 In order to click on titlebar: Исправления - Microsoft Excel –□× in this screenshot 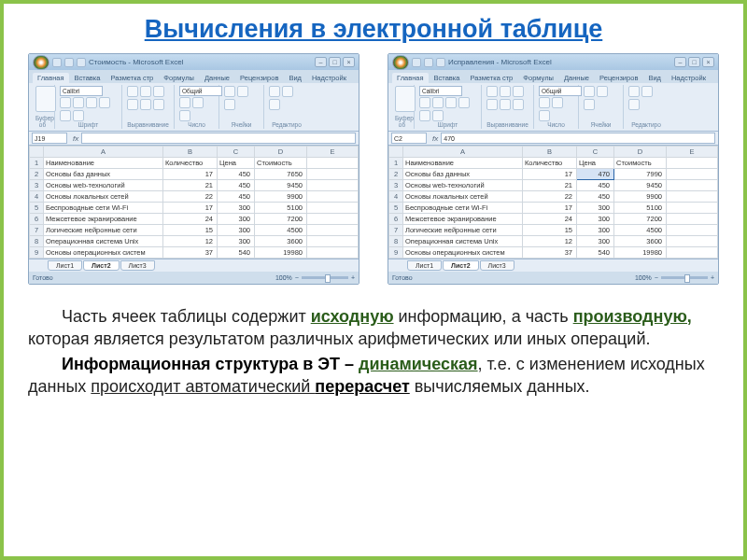, I will do `click(553, 62)`.